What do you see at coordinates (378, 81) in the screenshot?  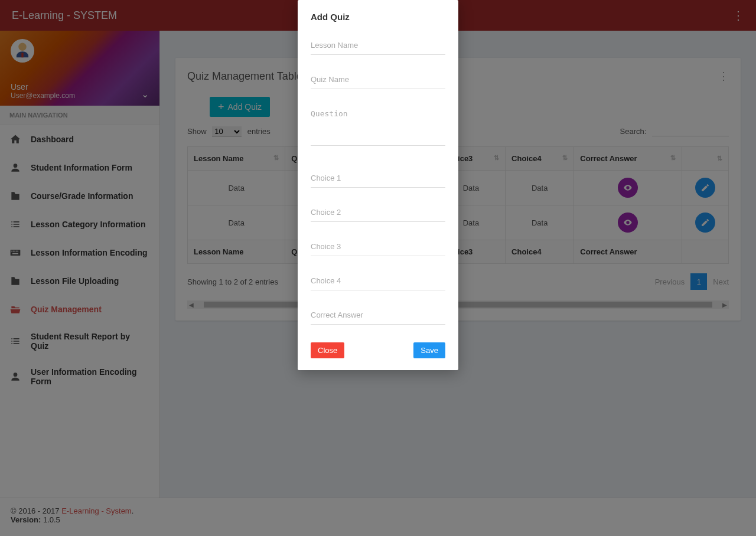 I see `quiz-name-field` at bounding box center [378, 81].